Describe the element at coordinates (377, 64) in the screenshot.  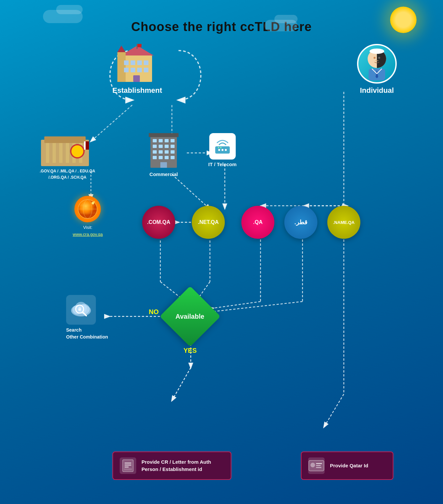
I see `individual-avatar` at that location.